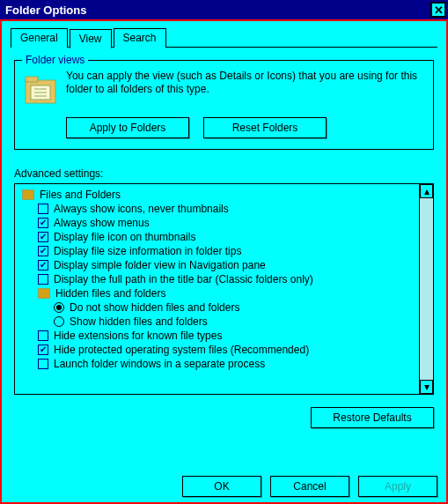 The width and height of the screenshot is (448, 504). Describe the element at coordinates (218, 11) in the screenshot. I see `window-title: Folder Options` at that location.